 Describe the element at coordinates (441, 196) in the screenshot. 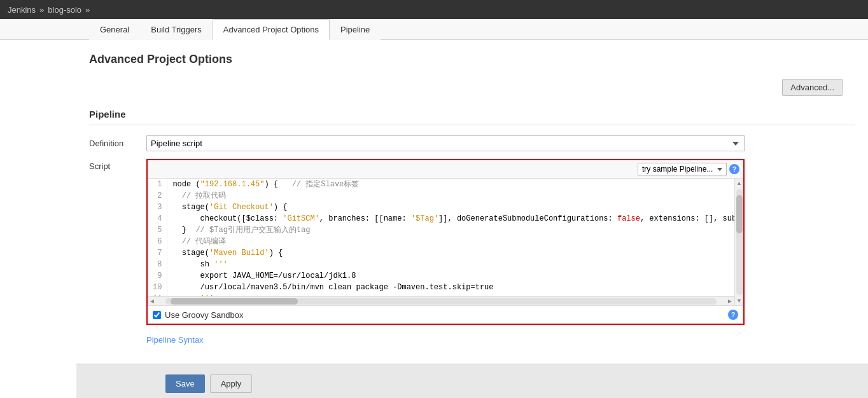

I see `code-line-2: 2 // 拉取代码` at that location.